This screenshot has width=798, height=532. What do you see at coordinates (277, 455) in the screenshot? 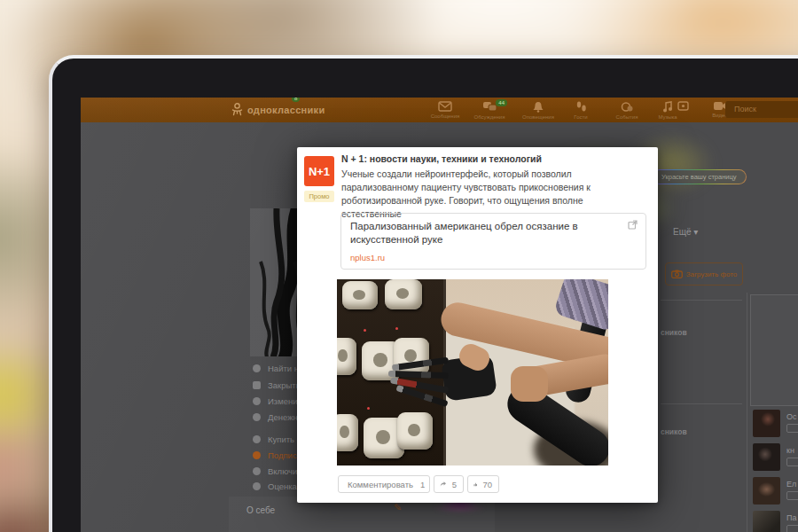
I see `menu-item-subscription: Подписк` at bounding box center [277, 455].